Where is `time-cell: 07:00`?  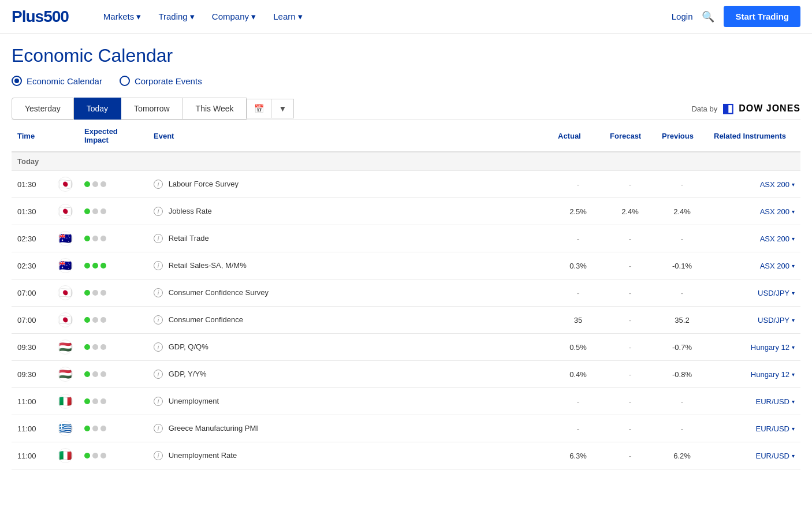 time-cell: 07:00 is located at coordinates (32, 320).